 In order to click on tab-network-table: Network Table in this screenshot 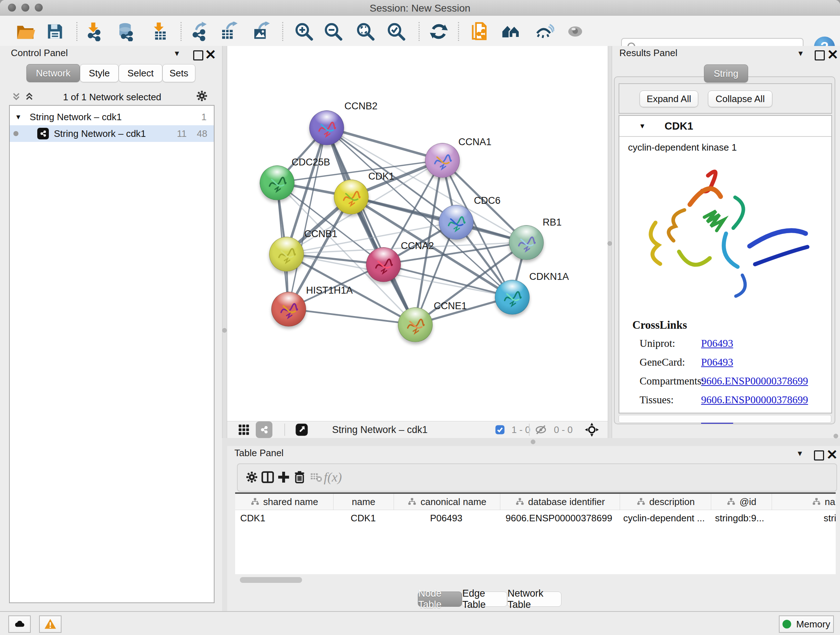, I will do `click(534, 599)`.